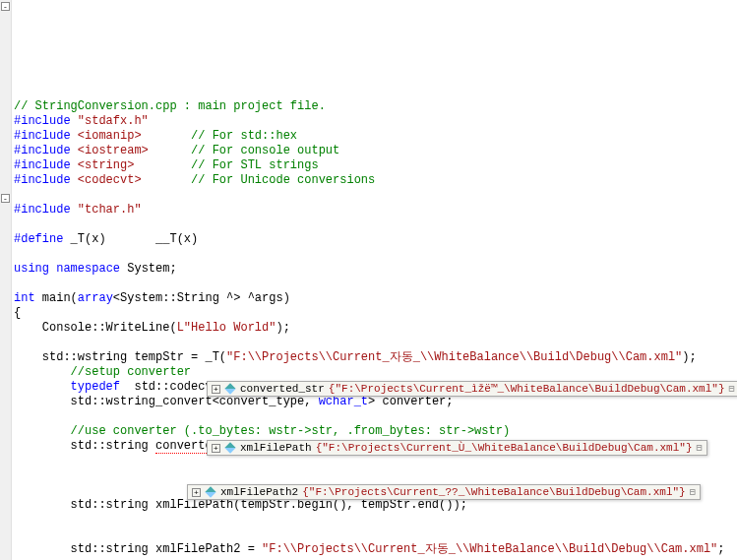  What do you see at coordinates (259, 180) in the screenshot?
I see `comment: // For Unicode conversions` at bounding box center [259, 180].